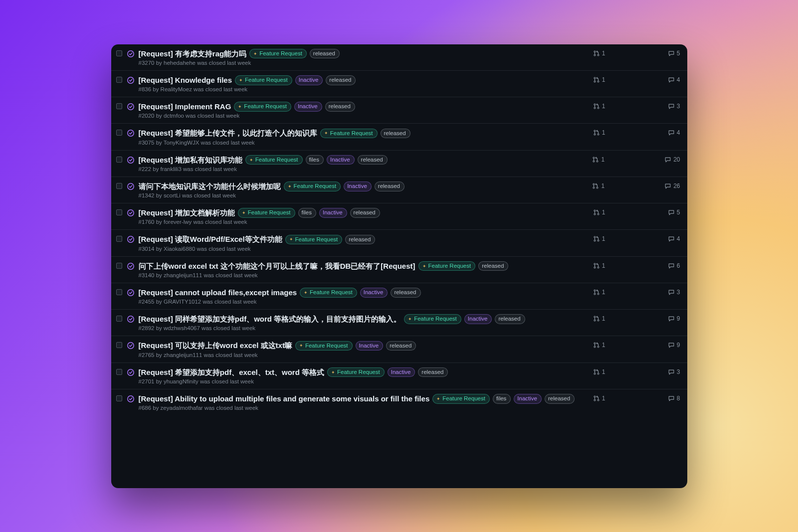 The height and width of the screenshot is (532, 798). I want to click on issue-title: [Request] cannot upload files,except ima…, so click(218, 293).